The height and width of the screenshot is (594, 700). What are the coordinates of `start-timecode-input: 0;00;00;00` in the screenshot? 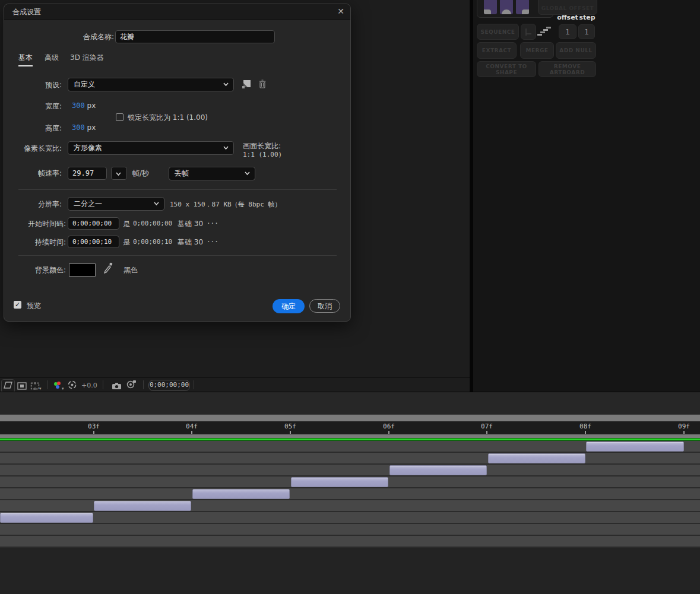 It's located at (94, 223).